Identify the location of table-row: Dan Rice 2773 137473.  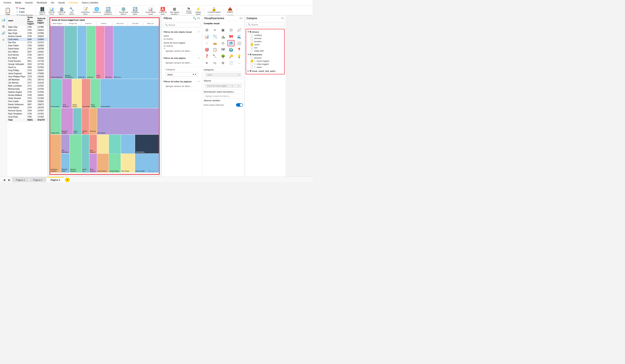
(27, 43).